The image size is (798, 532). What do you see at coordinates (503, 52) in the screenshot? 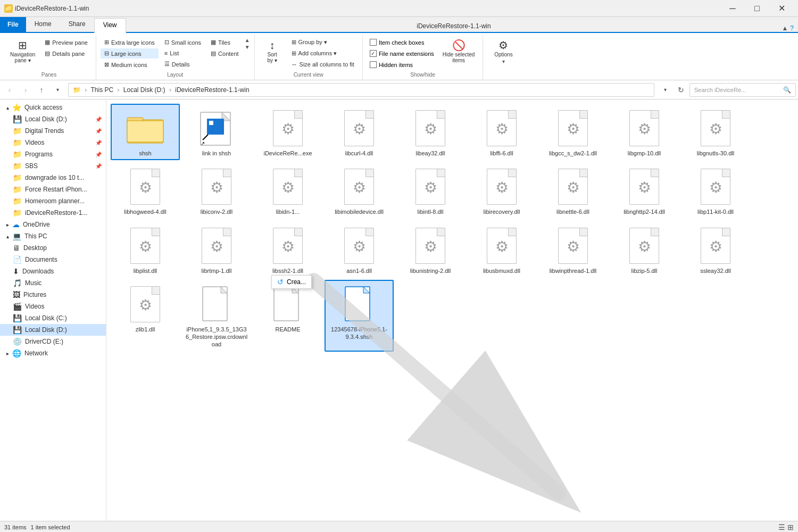
I see `options-button: ⚙ Options ▾` at bounding box center [503, 52].